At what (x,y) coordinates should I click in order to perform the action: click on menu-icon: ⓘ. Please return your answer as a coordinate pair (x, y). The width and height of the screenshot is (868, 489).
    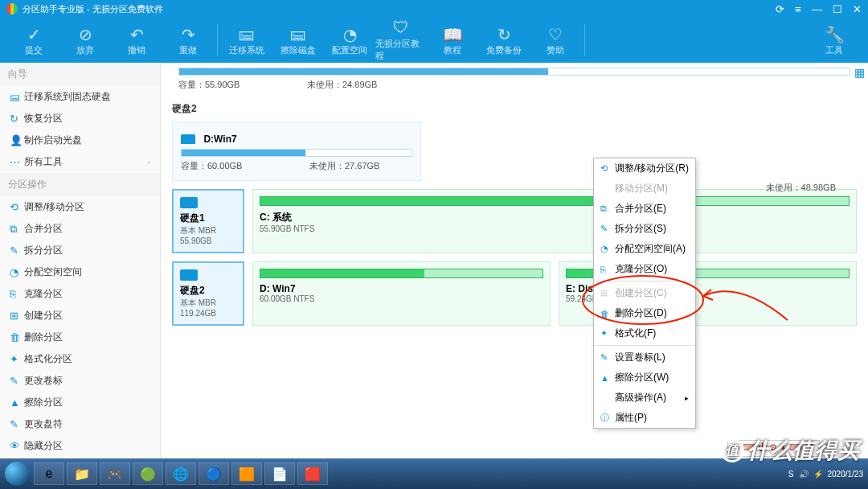
    Looking at the image, I should click on (608, 418).